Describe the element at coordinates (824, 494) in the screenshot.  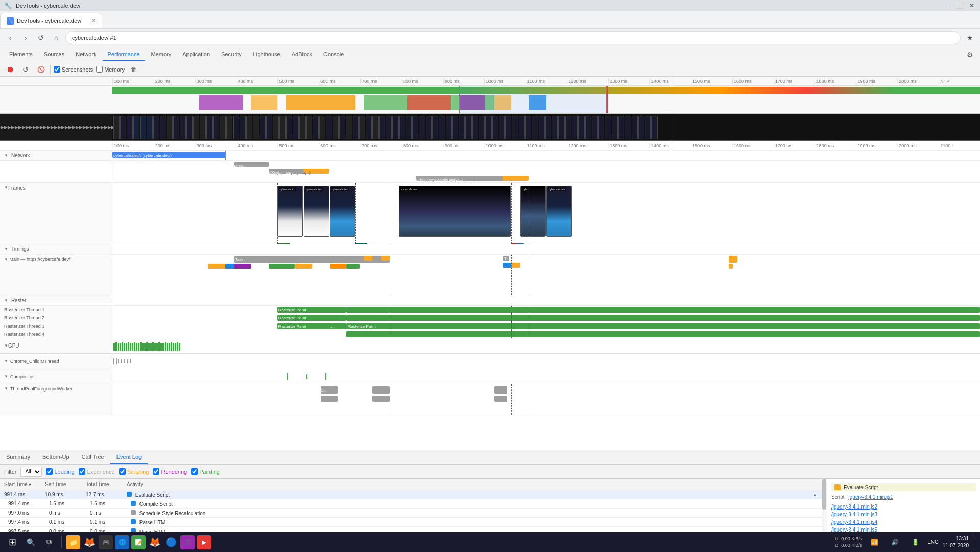
I see `scrollbar-thumb` at that location.